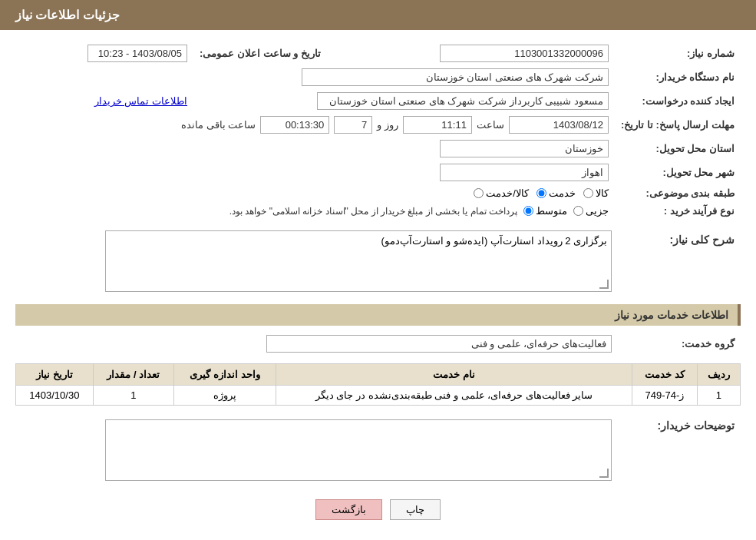 This screenshot has height=540, width=756. I want to click on input-mohlat-roz, so click(353, 124).